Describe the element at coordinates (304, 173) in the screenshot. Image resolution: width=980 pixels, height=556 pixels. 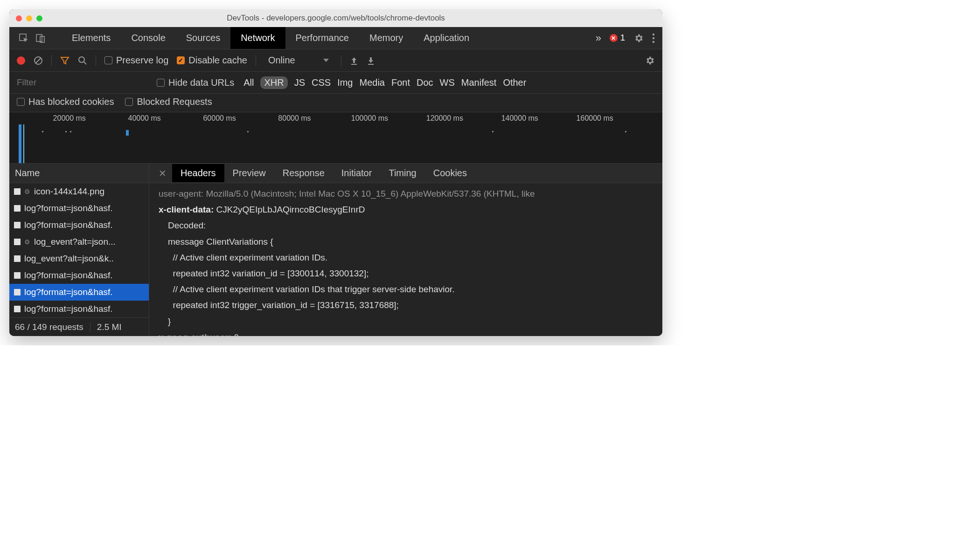
I see `detail-tab-response: Response` at that location.